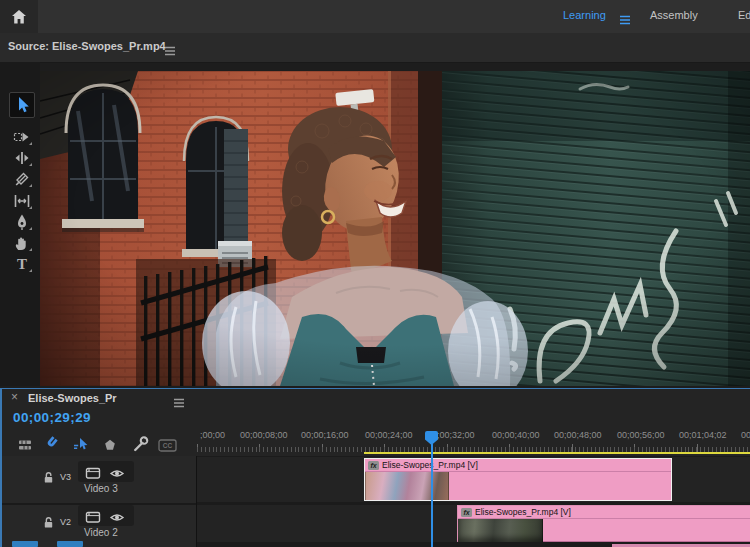 The image size is (750, 547). Describe the element at coordinates (518, 480) in the screenshot. I see `timeline-clip-v3: fx Elise-Swopes_Pr.mp4 [V]` at that location.